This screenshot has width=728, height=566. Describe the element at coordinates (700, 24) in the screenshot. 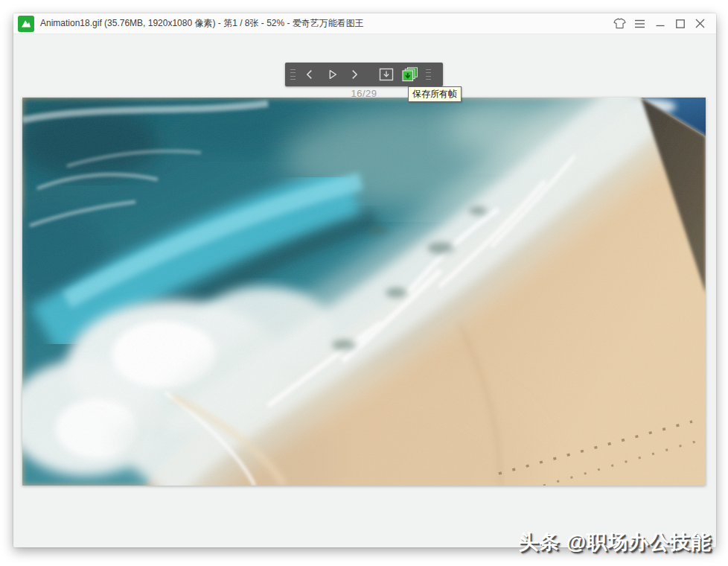

I see `close-icon` at that location.